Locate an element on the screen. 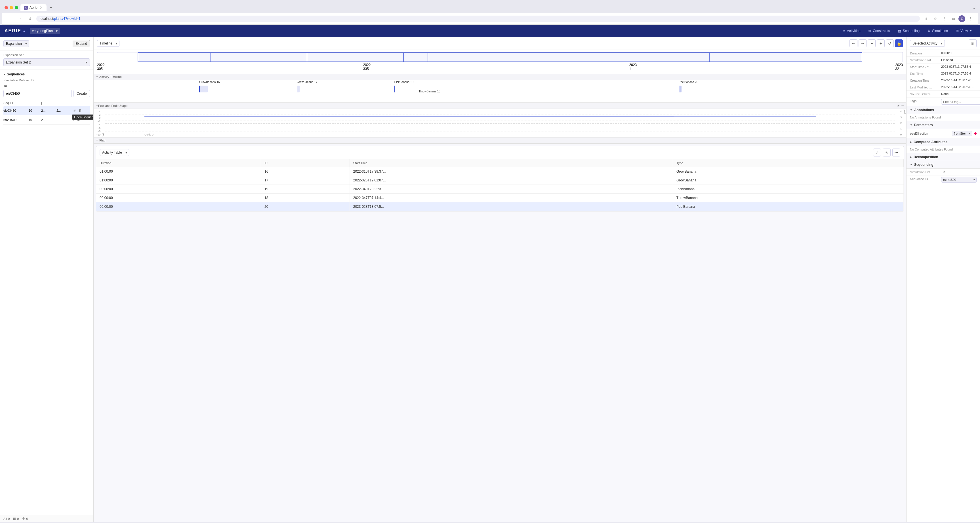 The height and width of the screenshot is (523, 980). user-avatar: E is located at coordinates (962, 19).